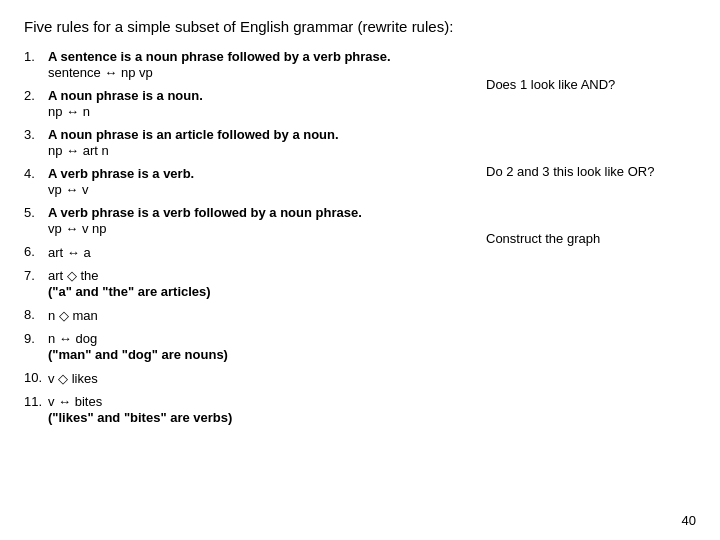 This screenshot has height=540, width=720. Describe the element at coordinates (591, 238) in the screenshot. I see `annotation-3: Construct the graph` at that location.